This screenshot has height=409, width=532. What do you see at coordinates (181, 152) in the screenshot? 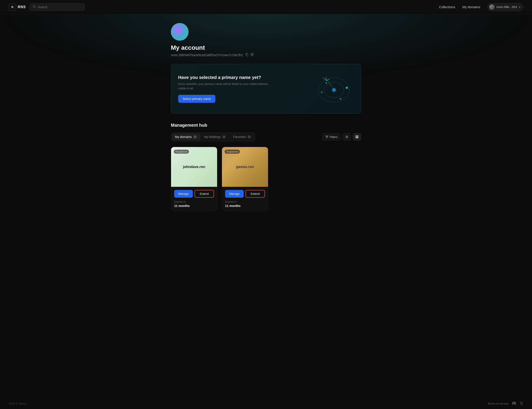
I see `card-registered-badge-johndave: Registered` at bounding box center [181, 152].